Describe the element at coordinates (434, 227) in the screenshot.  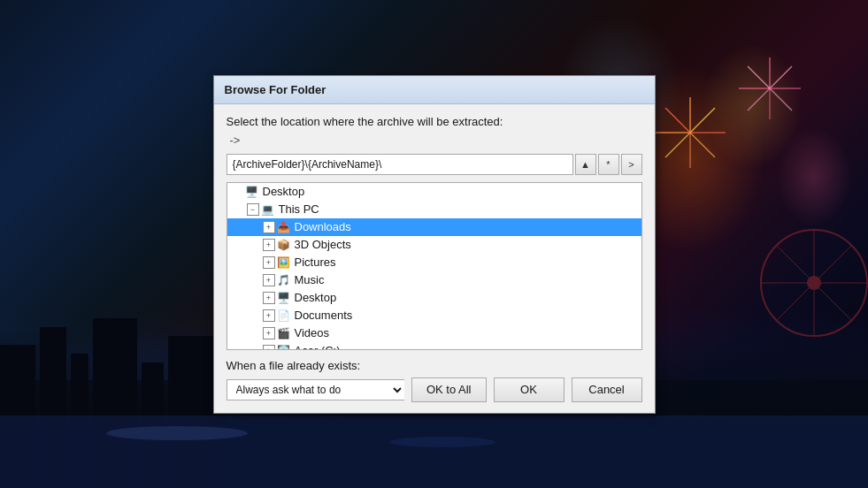
I see `tree-item-downloads: + 📥 Downloads` at that location.